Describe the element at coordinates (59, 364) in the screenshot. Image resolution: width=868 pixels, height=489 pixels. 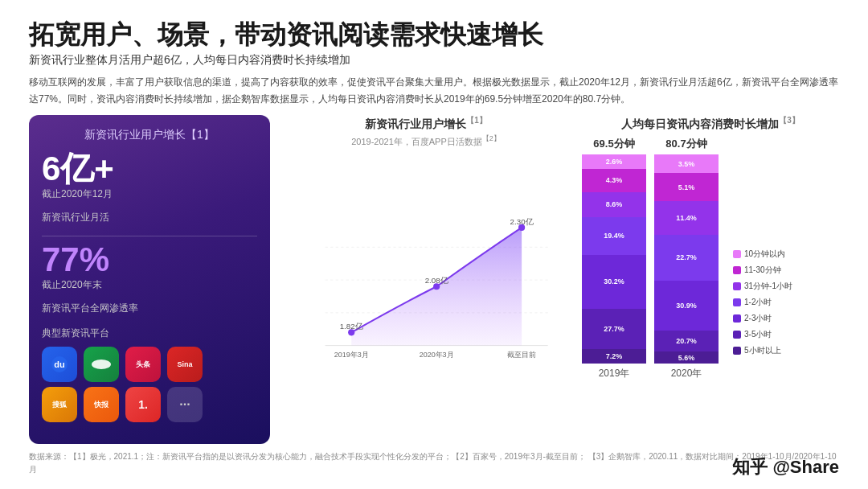
I see `svg-text: du` at that location.